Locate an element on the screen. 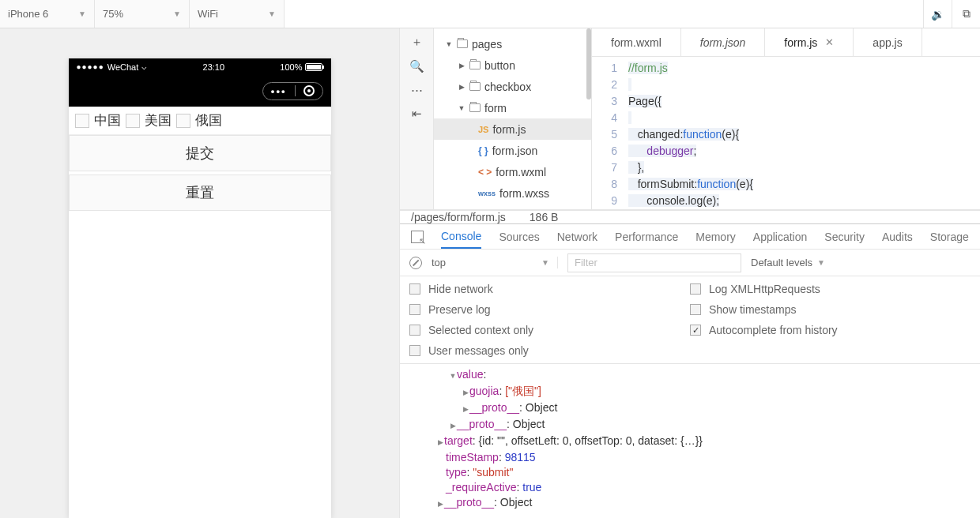 The width and height of the screenshot is (980, 518). tree-item-form-js: JSform.js is located at coordinates (512, 130).